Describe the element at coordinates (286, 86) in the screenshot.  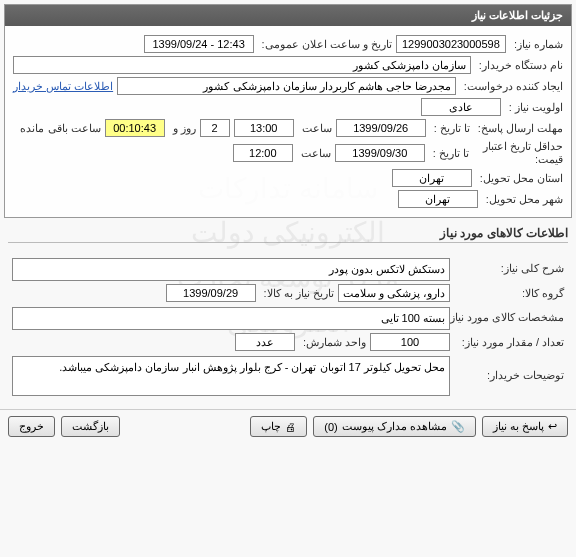
I see `creator-field: مجدرضا حاجی هاشم کاربردار سازمان دامپزشک…` at that location.